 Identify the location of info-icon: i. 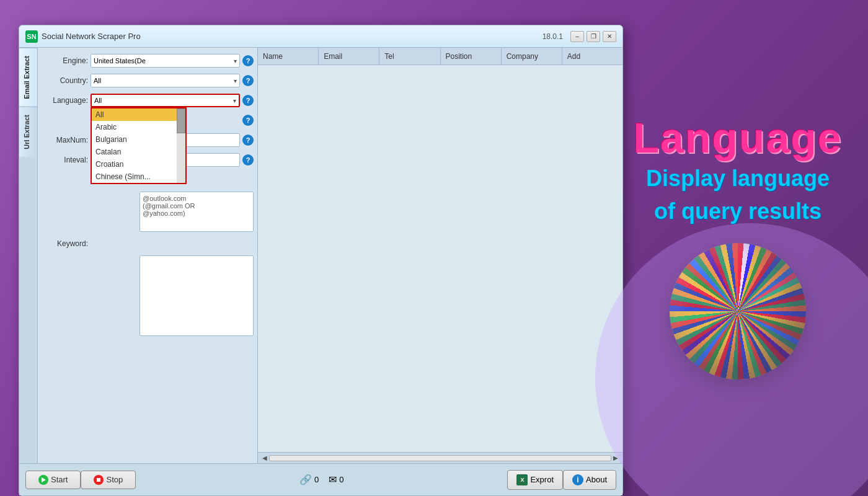
(578, 480).